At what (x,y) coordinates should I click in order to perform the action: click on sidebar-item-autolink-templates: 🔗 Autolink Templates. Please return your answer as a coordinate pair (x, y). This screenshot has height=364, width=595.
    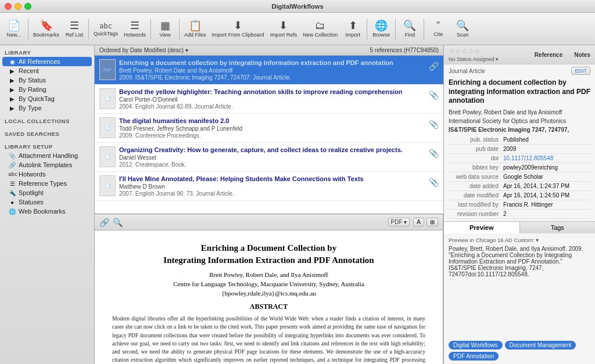
    Looking at the image, I should click on (47, 165).